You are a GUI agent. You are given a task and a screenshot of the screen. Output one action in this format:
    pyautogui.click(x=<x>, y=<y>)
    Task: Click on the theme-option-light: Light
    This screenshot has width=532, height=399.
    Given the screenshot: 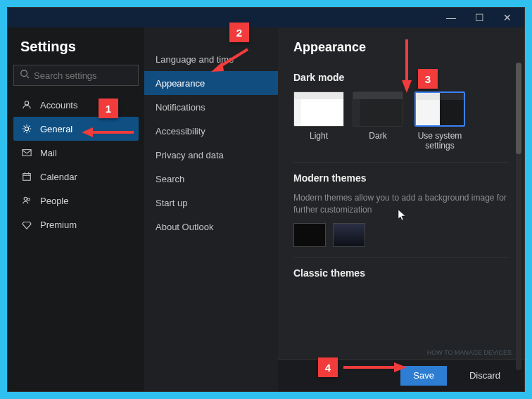 What is the action you would take?
    pyautogui.click(x=319, y=122)
    